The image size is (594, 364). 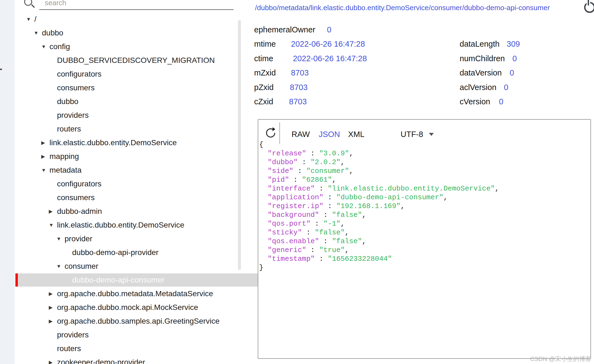 What do you see at coordinates (240, 145) in the screenshot?
I see `tree-scrollbar` at bounding box center [240, 145].